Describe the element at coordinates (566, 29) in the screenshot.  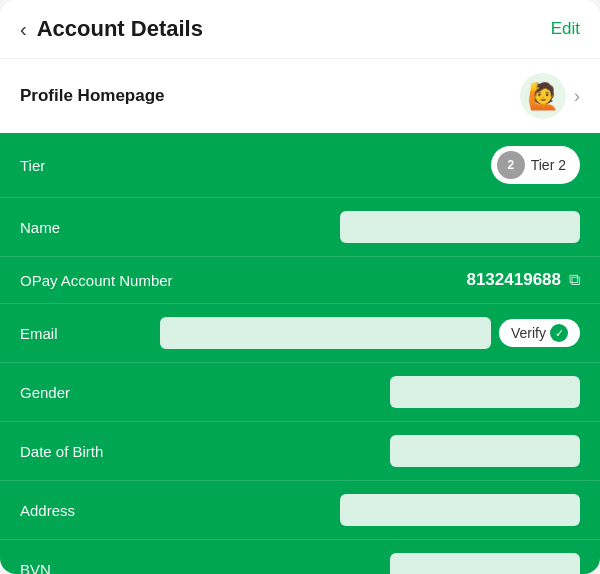
I see `edit-button: Edit` at that location.